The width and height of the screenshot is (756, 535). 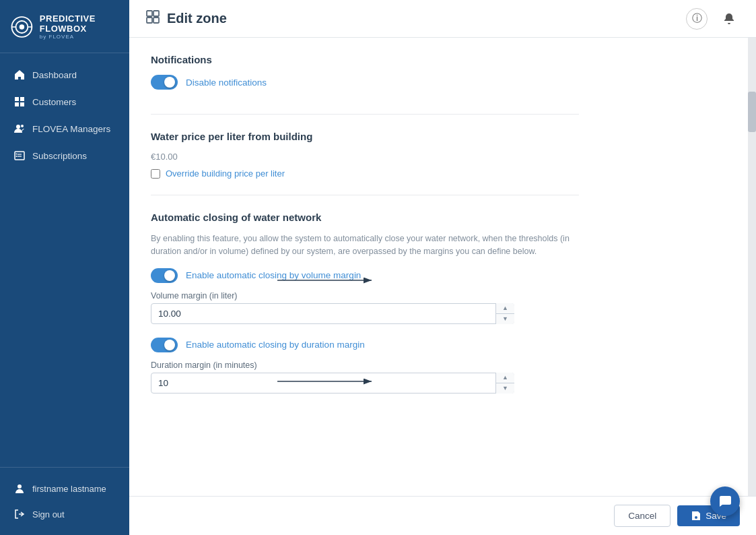 What do you see at coordinates (697, 19) in the screenshot?
I see `info-icon: ⓘ` at bounding box center [697, 19].